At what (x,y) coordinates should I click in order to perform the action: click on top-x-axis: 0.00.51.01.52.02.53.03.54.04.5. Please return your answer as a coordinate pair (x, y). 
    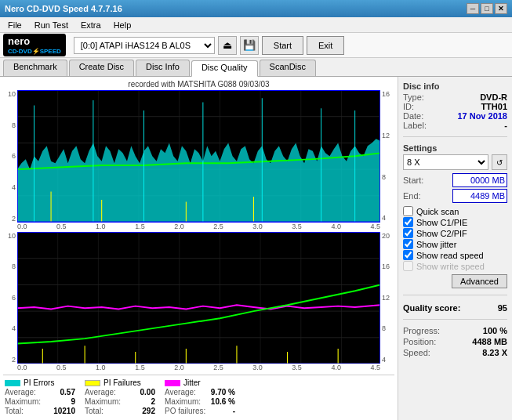
    Looking at the image, I should click on (199, 226).